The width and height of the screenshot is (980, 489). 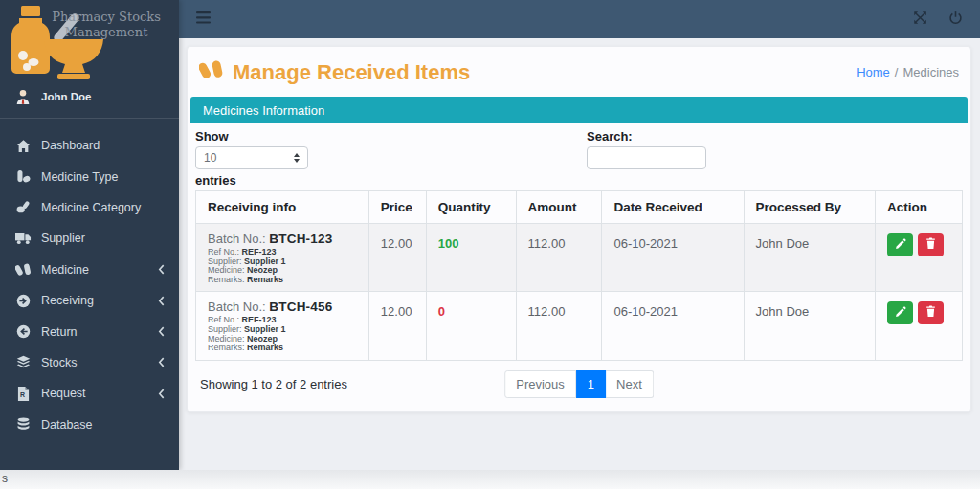 I want to click on batch-no: BTCH-456, so click(x=301, y=306).